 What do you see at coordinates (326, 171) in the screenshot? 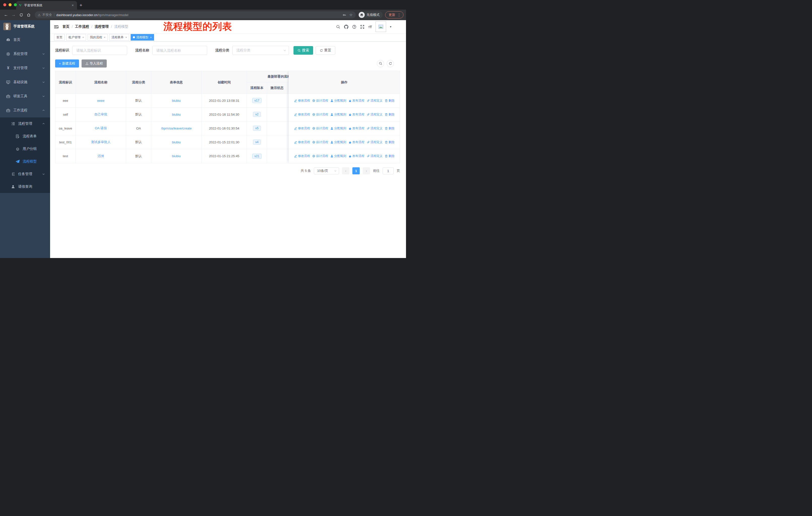
I see `page-size-select: 10条/页` at bounding box center [326, 171].